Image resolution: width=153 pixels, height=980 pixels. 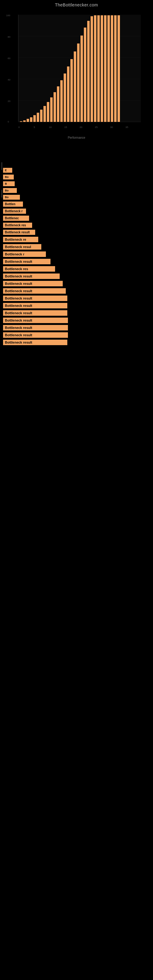 What do you see at coordinates (127, 127) in the screenshot?
I see `svg-text: 35` at bounding box center [127, 127].